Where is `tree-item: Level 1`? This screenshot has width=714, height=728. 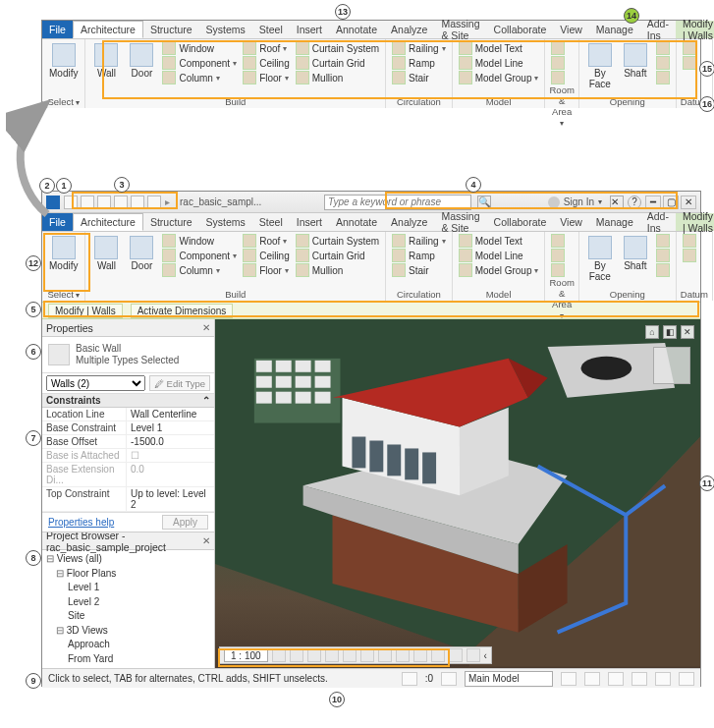 tree-item: Level 1 is located at coordinates (128, 588).